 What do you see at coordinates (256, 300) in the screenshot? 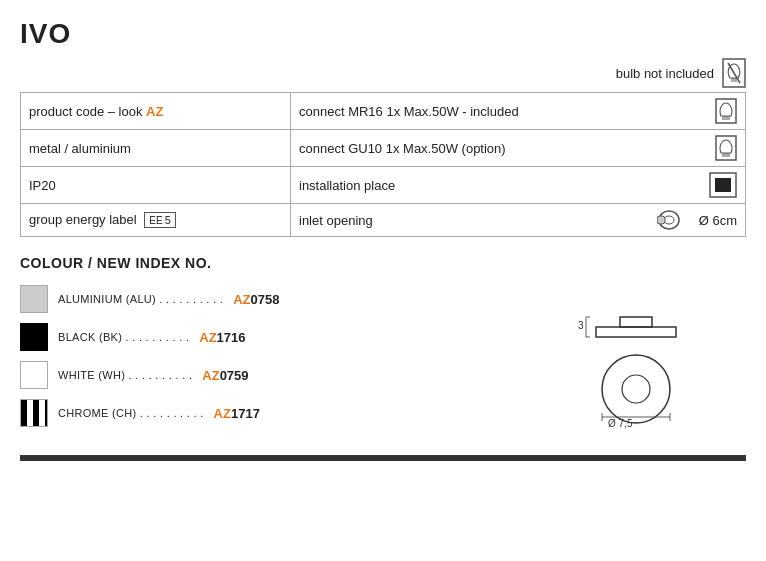
I see `aluminium-code: AZ0758` at bounding box center [256, 300].